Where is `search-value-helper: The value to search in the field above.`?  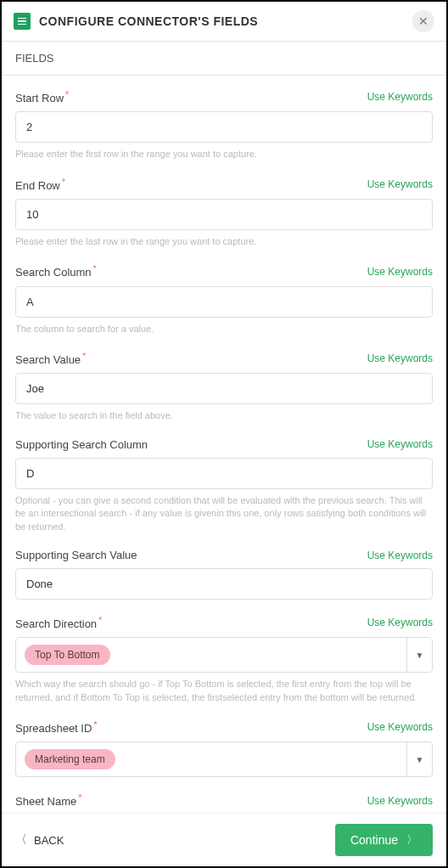
search-value-helper: The value to search in the field above. is located at coordinates (224, 416).